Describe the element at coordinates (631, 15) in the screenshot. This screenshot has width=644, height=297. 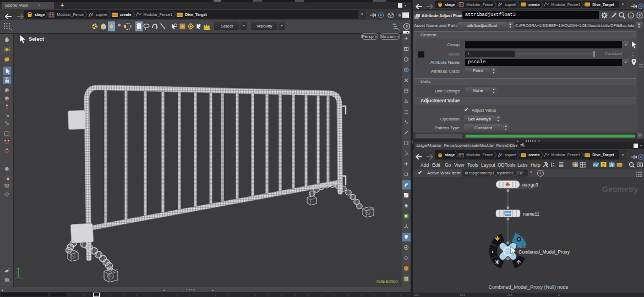
I see `svg-text: i` at that location.